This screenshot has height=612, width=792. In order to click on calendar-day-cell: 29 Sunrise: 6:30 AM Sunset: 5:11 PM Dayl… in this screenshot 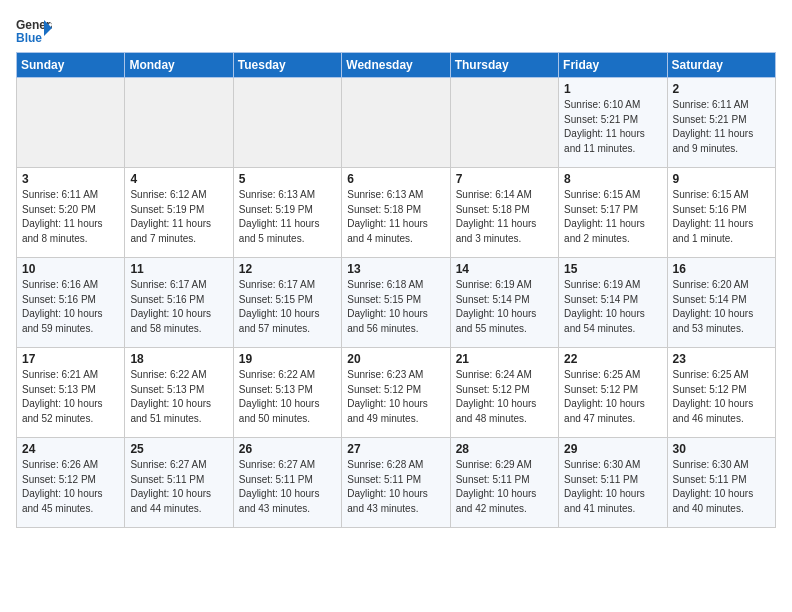, I will do `click(613, 483)`.